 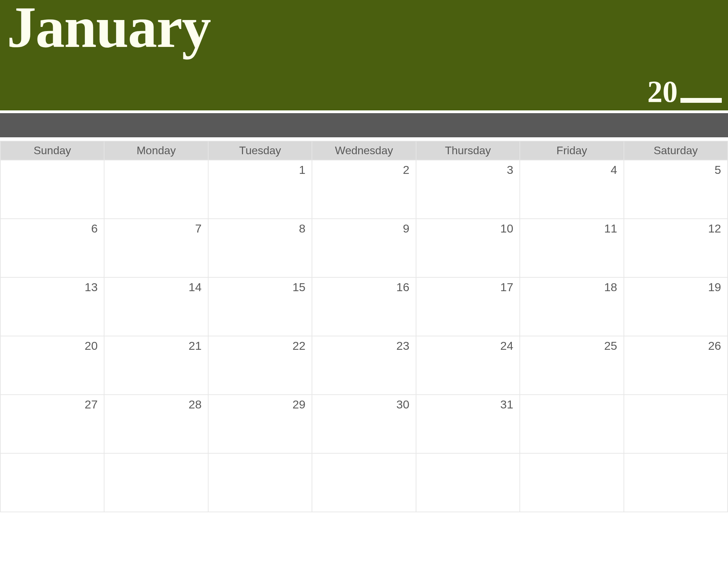 I want to click on year-blank-line, so click(x=701, y=100).